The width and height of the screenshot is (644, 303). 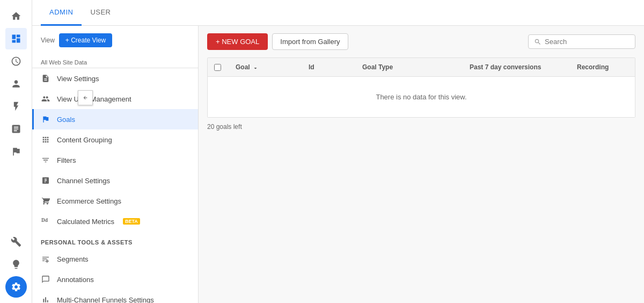 What do you see at coordinates (45, 220) in the screenshot?
I see `svg-text: Dd` at bounding box center [45, 220].